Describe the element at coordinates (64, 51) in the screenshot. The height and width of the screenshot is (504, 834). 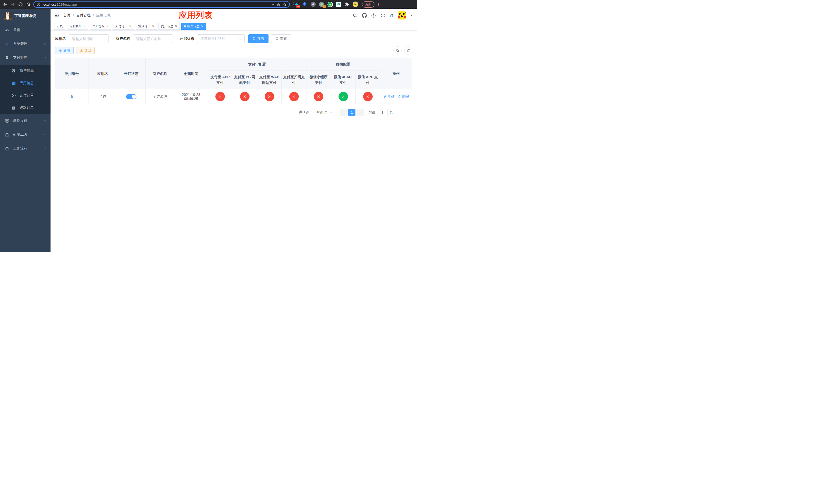
I see `add-button: 新增` at that location.